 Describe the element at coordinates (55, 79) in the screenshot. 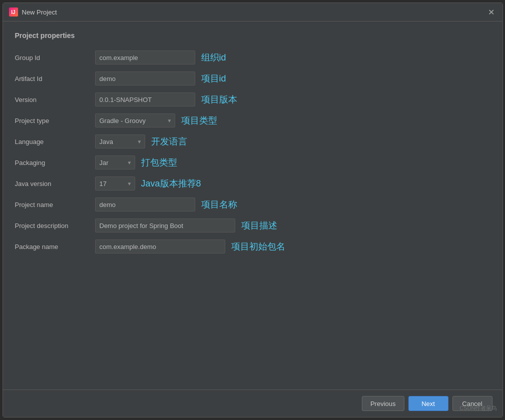

I see `artifact-id-label: Artifact Id` at that location.